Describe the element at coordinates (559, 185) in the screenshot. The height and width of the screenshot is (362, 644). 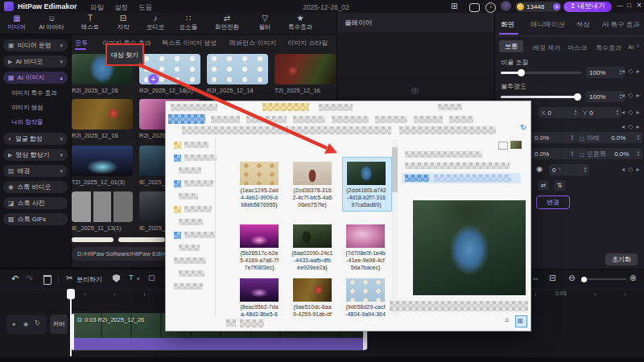
I see `flip-vertical-button` at that location.